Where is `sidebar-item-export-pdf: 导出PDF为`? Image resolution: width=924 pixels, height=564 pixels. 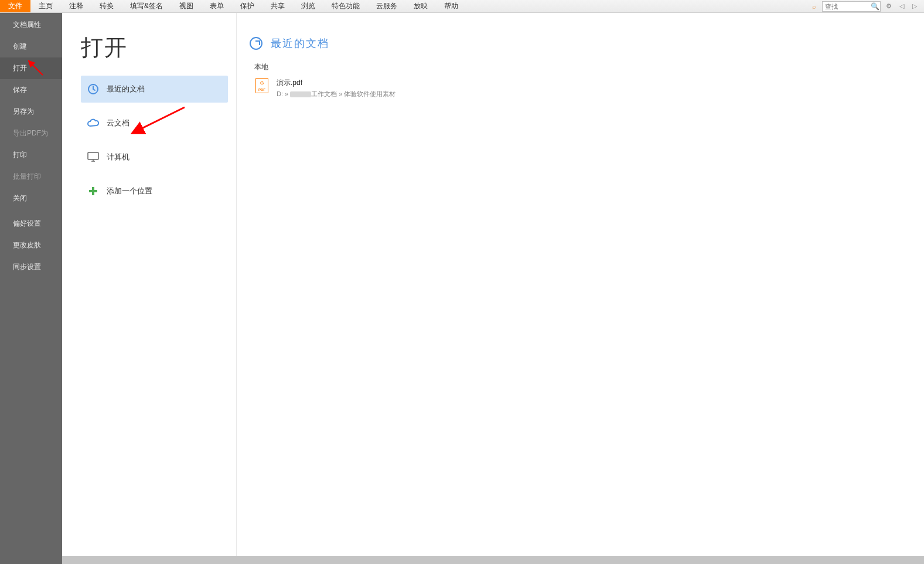 sidebar-item-export-pdf: 导出PDF为 is located at coordinates (31, 134).